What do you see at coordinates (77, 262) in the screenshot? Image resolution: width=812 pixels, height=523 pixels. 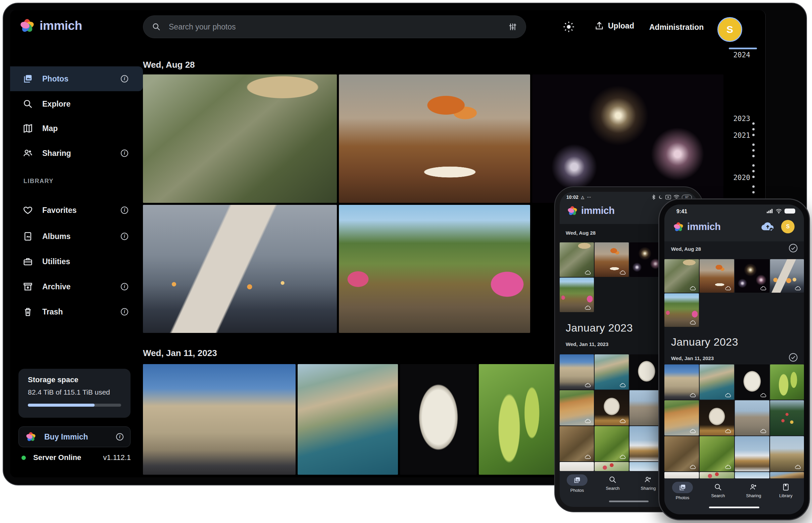 I see `sidebar-item-utilities: Utilities` at bounding box center [77, 262].